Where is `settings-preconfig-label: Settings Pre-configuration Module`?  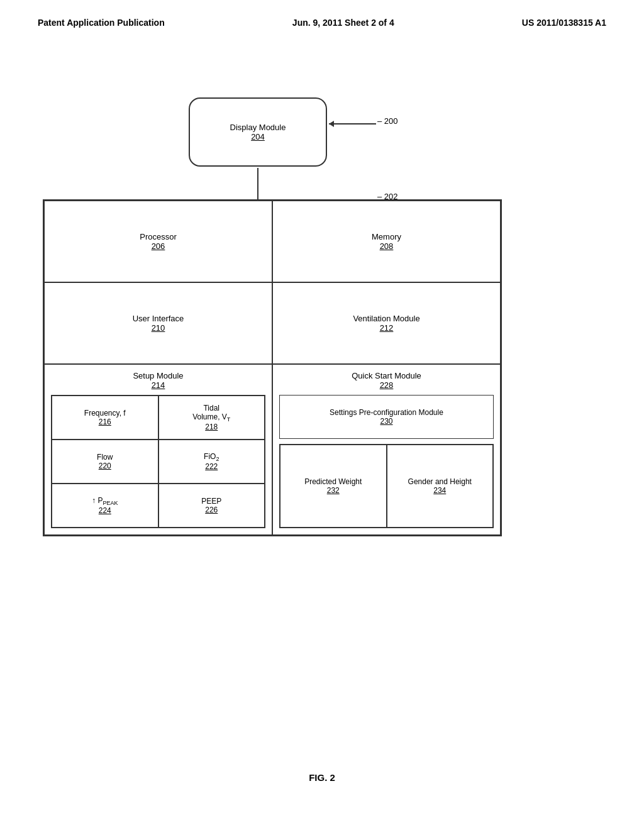 settings-preconfig-label: Settings Pre-configuration Module is located at coordinates (386, 412).